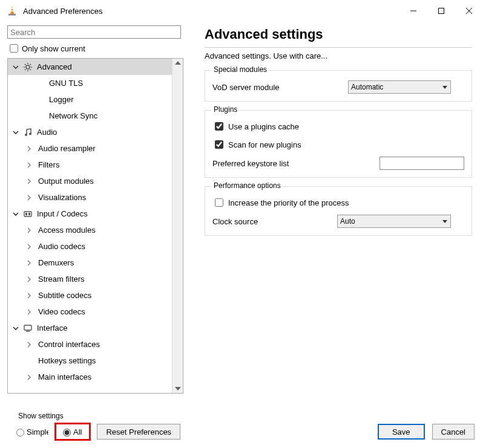 This screenshot has width=483, height=448. I want to click on minimize-button, so click(413, 11).